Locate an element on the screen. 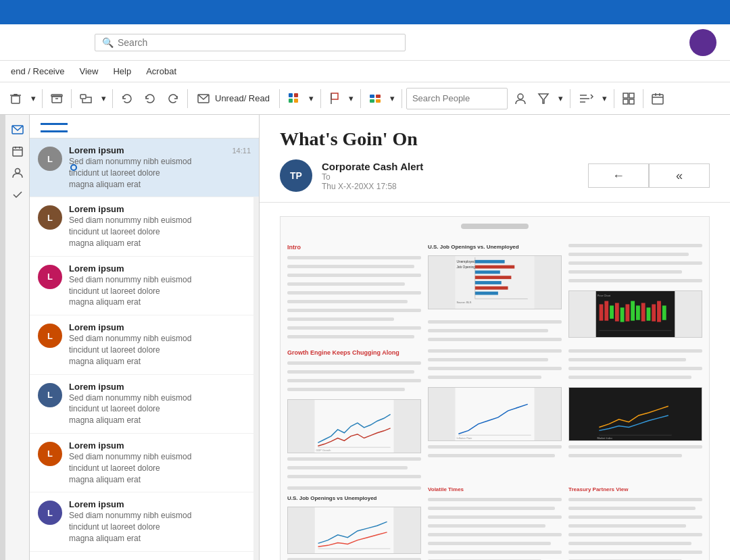  flag-button is located at coordinates (335, 99).